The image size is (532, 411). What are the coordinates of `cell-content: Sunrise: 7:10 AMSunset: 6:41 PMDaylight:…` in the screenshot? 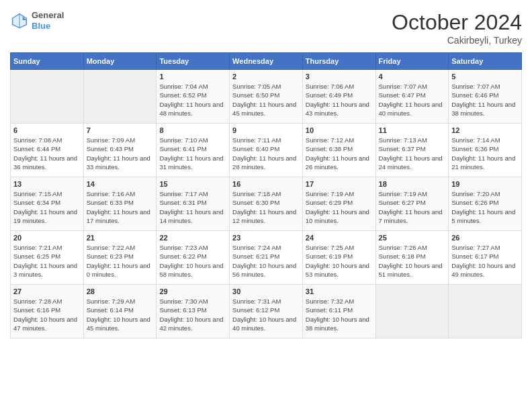 It's located at (193, 153).